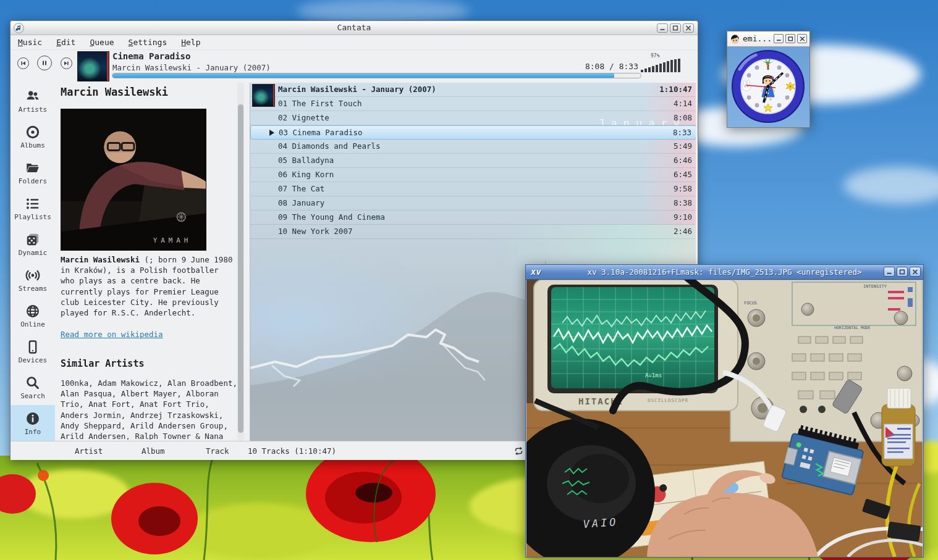 Image resolution: width=938 pixels, height=560 pixels. I want to click on queue-track-row: 06 King Korn 6:45, so click(473, 175).